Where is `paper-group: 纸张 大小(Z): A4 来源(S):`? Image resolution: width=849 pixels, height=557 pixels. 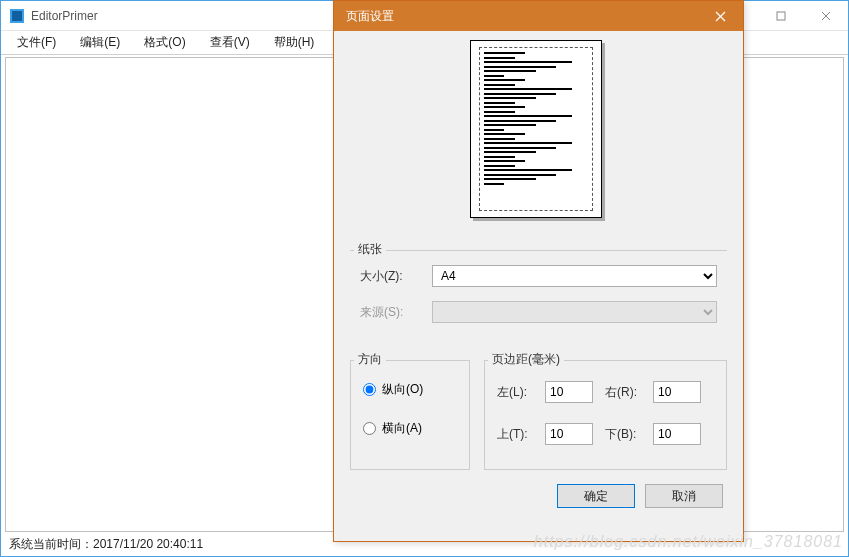
paper-group: 纸张 大小(Z): A4 来源(S): is located at coordinates (538, 283).